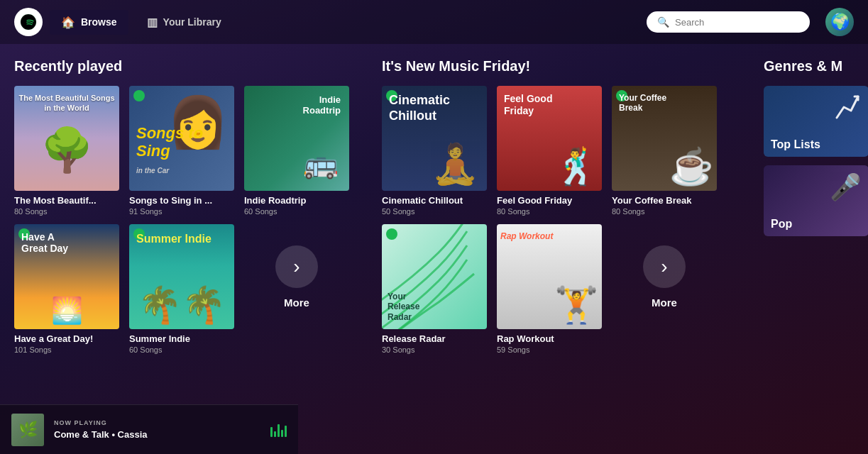 The width and height of the screenshot is (868, 454). Describe the element at coordinates (796, 145) in the screenshot. I see `genre-label: Top Lists` at that location.